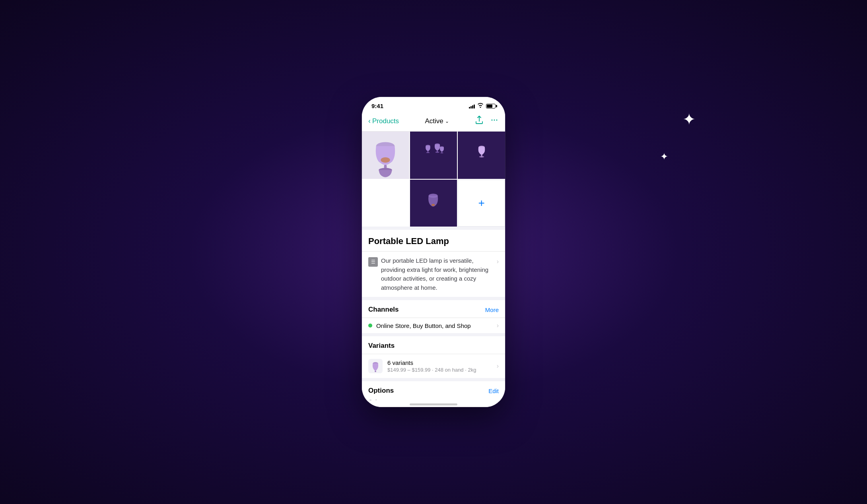  I want to click on channels-store-text: Online Store, Buy Button, and Shop, so click(434, 326).